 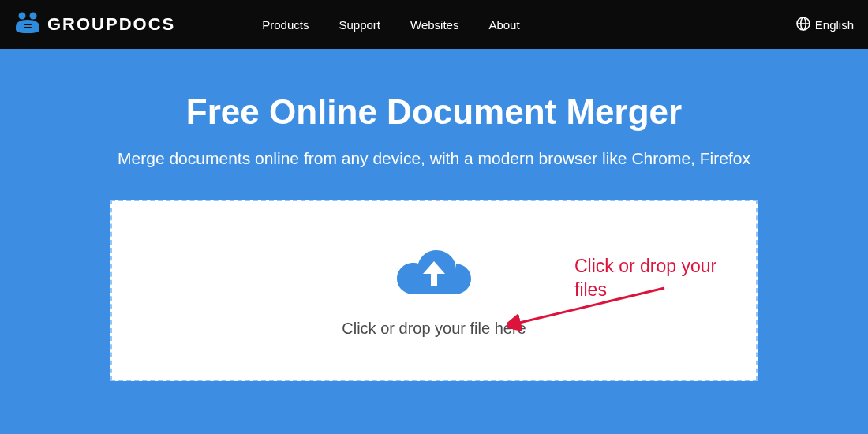 What do you see at coordinates (28, 24) in the screenshot?
I see `groupdocs-icon` at bounding box center [28, 24].